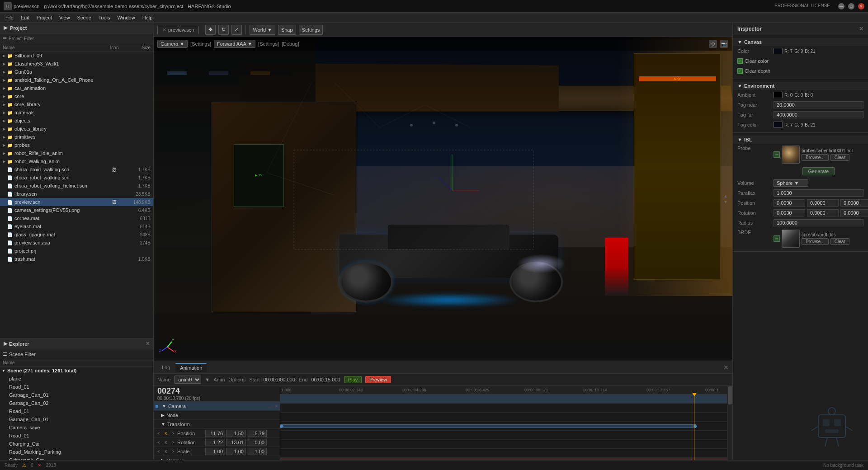  I want to click on volume-dropdown: Sphere ▼, so click(791, 183).